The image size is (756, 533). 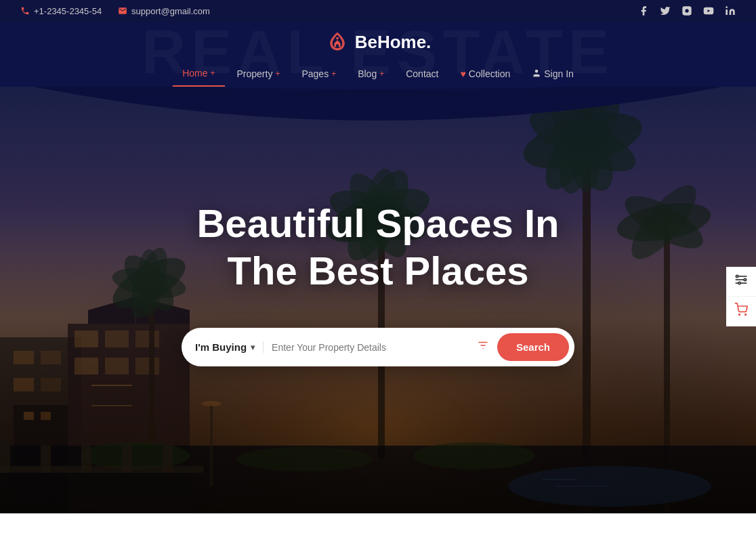 I want to click on linkedin-link, so click(x=730, y=11).